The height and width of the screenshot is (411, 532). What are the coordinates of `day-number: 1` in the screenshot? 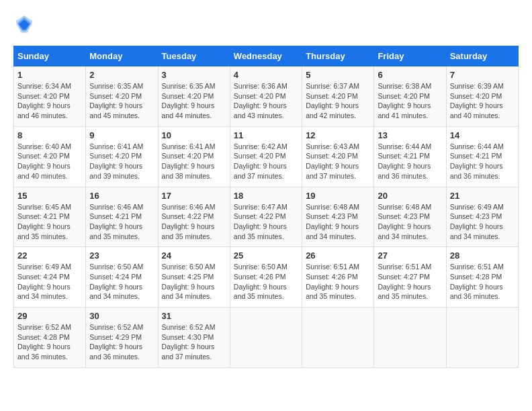 It's located at (50, 75).